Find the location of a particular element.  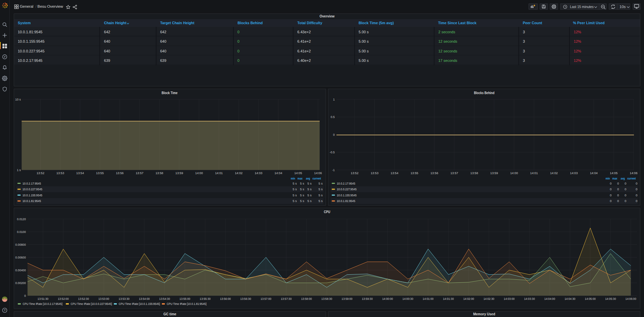

svg-text: 13:59:00 is located at coordinates (347, 299).